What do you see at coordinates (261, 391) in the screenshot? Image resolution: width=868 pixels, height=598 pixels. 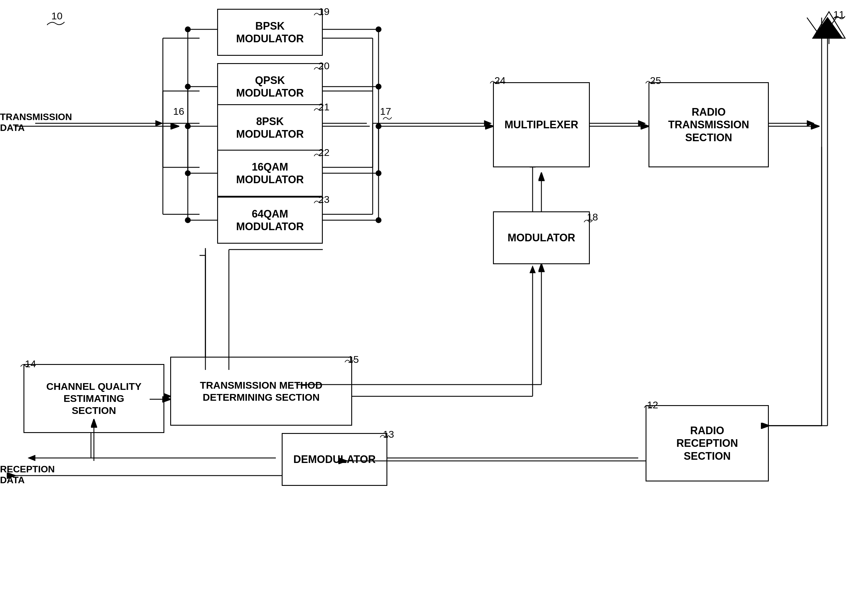 I see `tx-method-box: TRANSMISSION METHODDETERMINING SECTION` at bounding box center [261, 391].